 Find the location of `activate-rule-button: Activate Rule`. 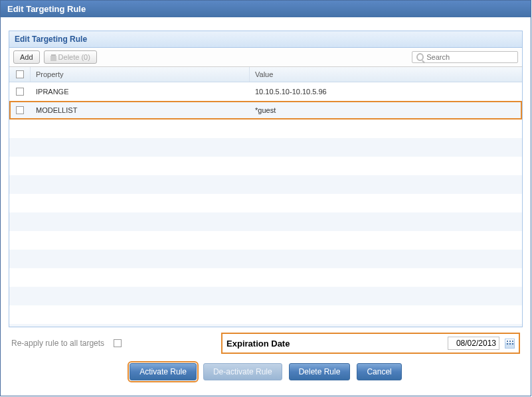

activate-rule-button: Activate Rule is located at coordinates (163, 372).